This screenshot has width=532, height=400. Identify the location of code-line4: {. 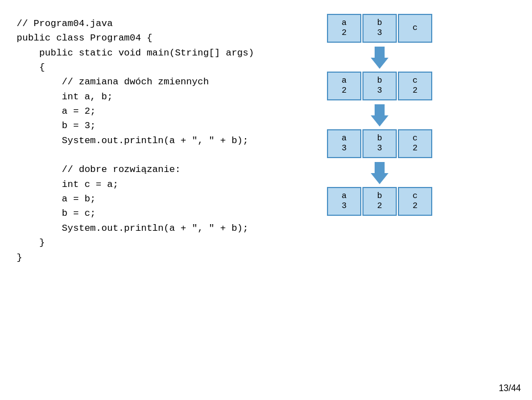
(31, 68).